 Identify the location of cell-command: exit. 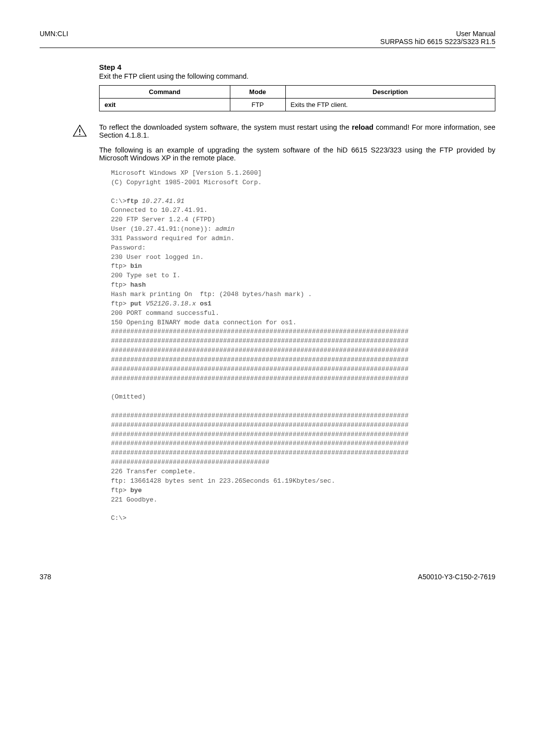
(165, 105).